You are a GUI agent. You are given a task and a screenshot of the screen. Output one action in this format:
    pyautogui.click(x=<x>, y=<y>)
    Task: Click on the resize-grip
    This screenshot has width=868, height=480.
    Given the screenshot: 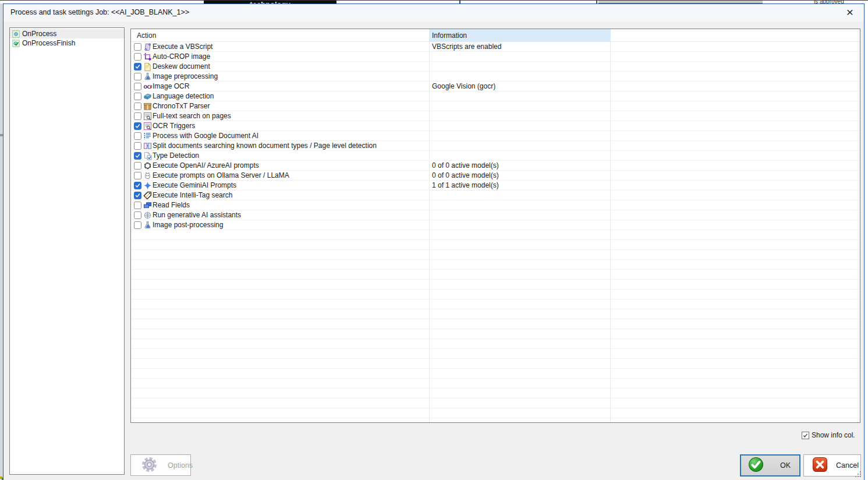 What is the action you would take?
    pyautogui.click(x=860, y=477)
    